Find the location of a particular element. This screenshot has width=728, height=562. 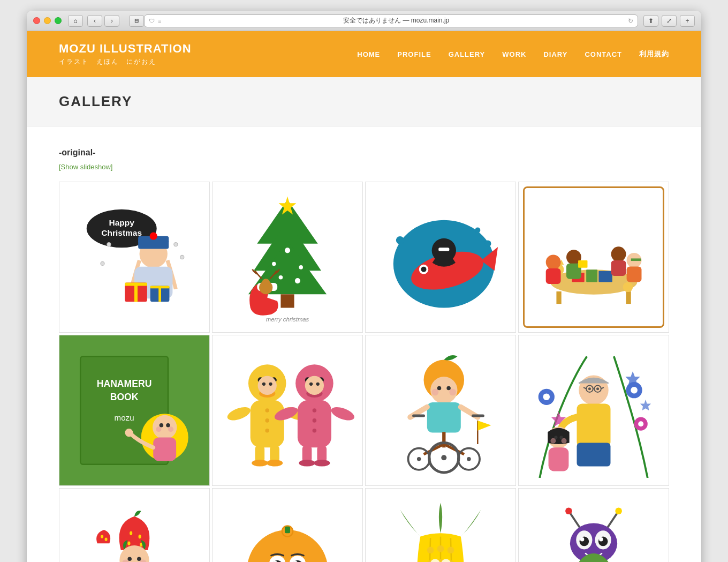

minimize-button is located at coordinates (47, 20).